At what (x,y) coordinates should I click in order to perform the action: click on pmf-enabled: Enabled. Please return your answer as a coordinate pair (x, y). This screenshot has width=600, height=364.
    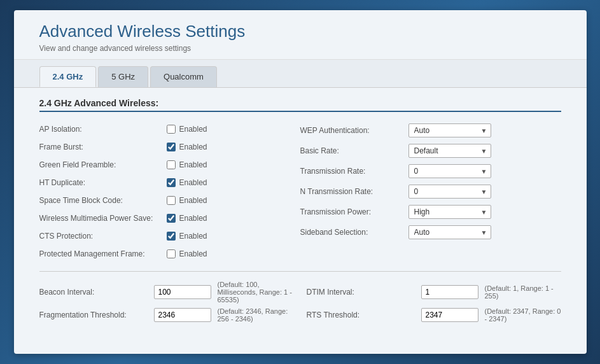
    Looking at the image, I should click on (193, 254).